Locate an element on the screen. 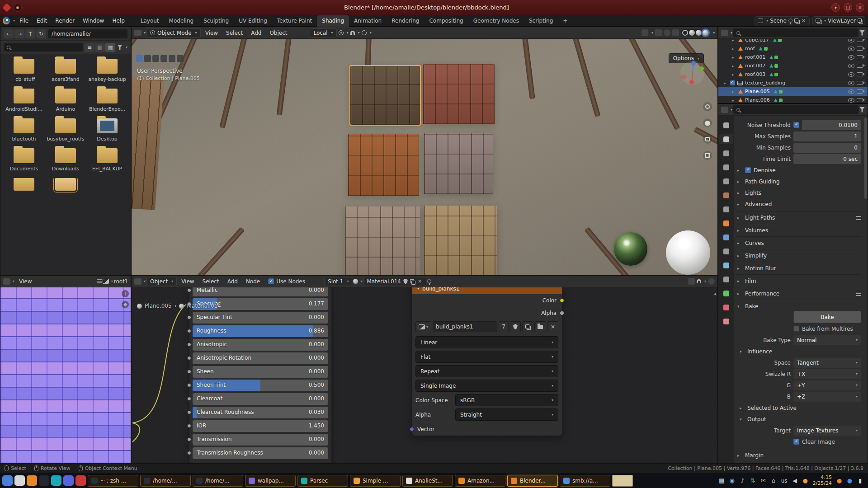  color-output-socket is located at coordinates (562, 300).